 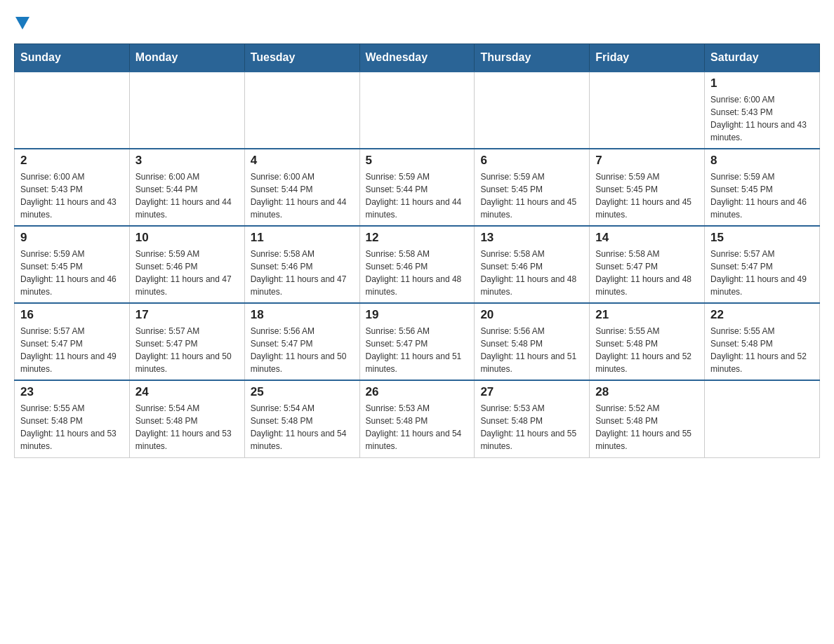 What do you see at coordinates (762, 238) in the screenshot?
I see `day-number: 15` at bounding box center [762, 238].